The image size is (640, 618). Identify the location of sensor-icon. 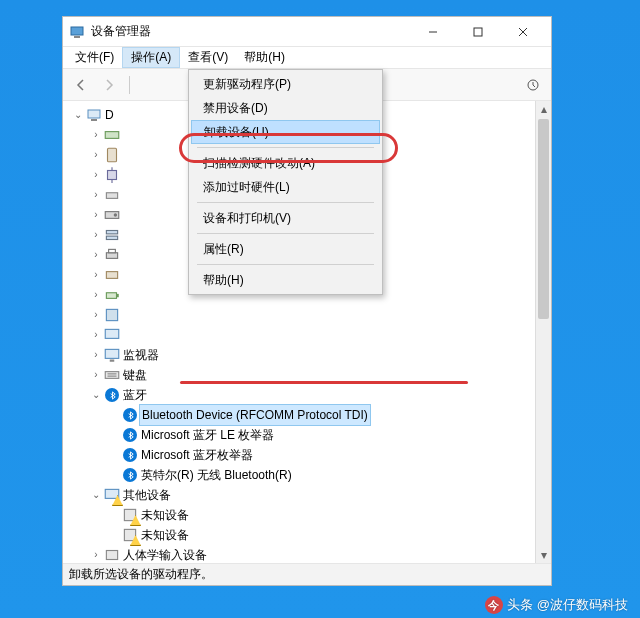
(112, 195).